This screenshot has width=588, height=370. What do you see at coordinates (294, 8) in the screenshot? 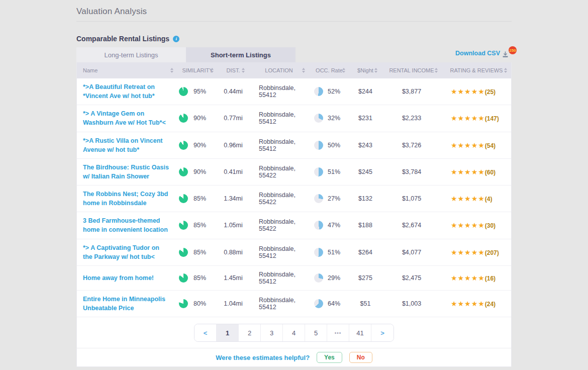
I see `page-title: Valuation Analysis` at bounding box center [294, 8].